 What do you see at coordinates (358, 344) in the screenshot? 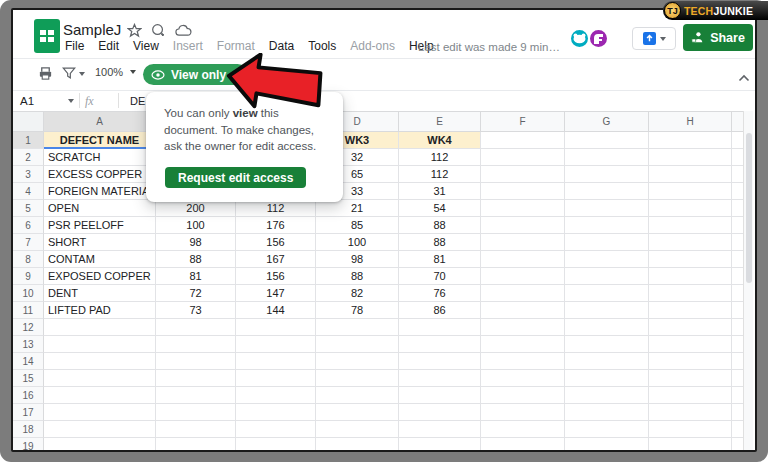
I see `cell-D13` at bounding box center [358, 344].